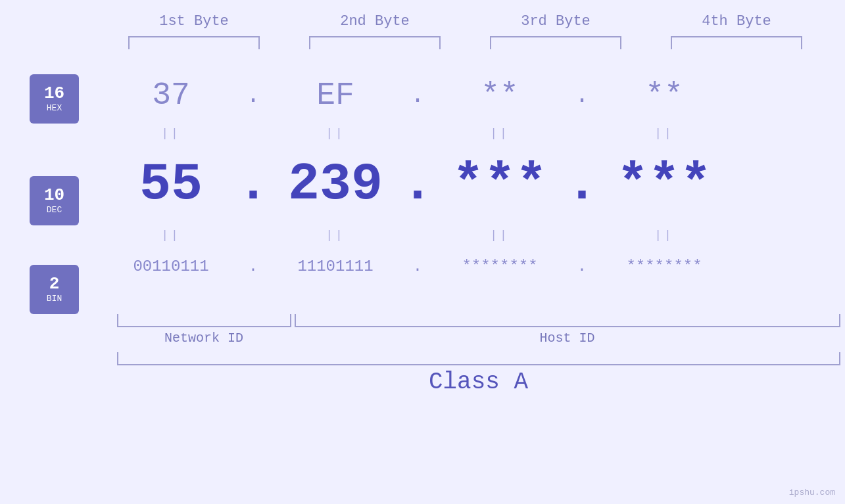  What do you see at coordinates (253, 267) in the screenshot?
I see `bin-sep1: .` at bounding box center [253, 267].